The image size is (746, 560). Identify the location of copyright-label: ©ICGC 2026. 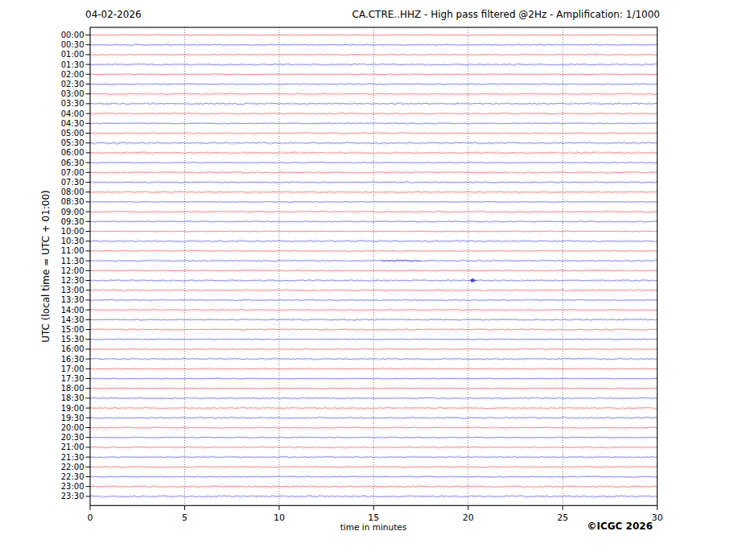
(620, 526).